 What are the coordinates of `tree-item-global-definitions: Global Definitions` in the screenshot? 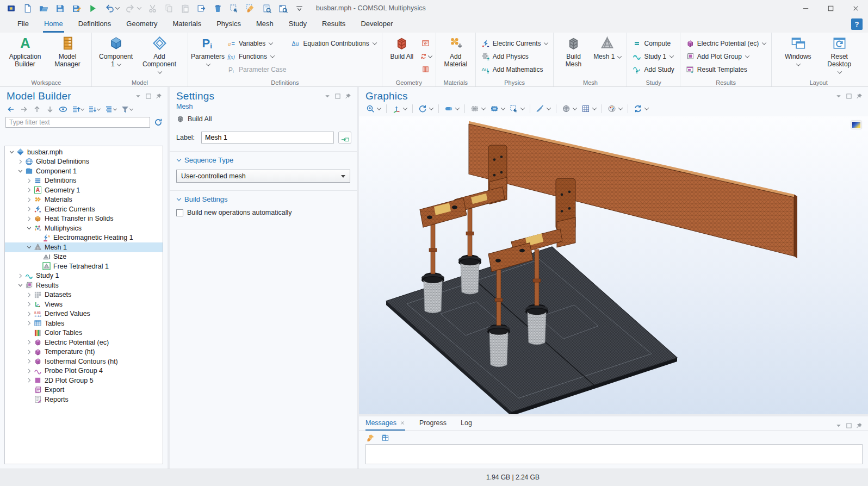 It's located at (84, 162).